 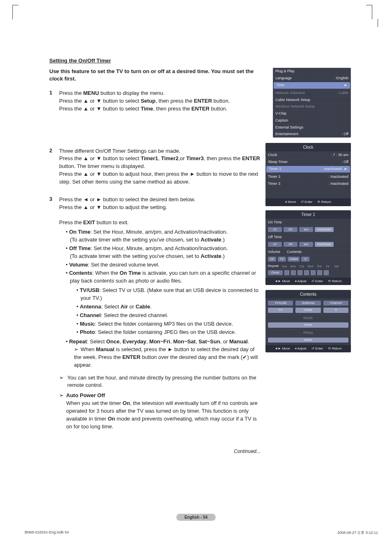 What do you see at coordinates (308, 248) in the screenshot?
I see `osd-timer1: Timer 1 On Time 12 00 am Inactivate Off …` at bounding box center [308, 248].